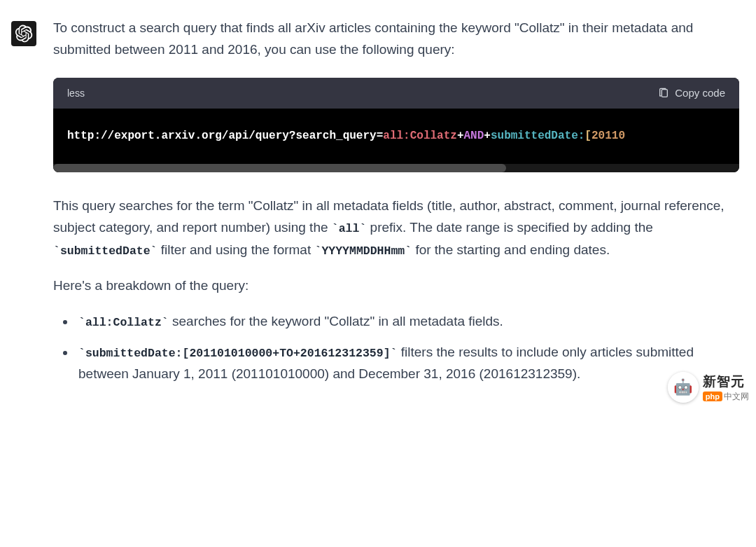 The image size is (756, 547). Describe the element at coordinates (238, 353) in the screenshot. I see `inline-code-daterange: `submittedDate:[201101010000+TO+20161231…` at that location.